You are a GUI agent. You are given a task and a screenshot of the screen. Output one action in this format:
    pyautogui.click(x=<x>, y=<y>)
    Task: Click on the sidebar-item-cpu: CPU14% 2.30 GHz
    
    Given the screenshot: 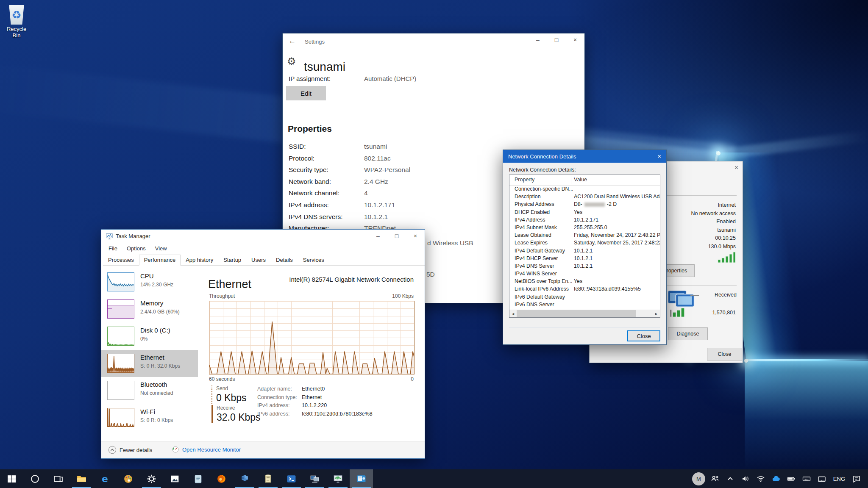 What is the action you would take?
    pyautogui.click(x=150, y=282)
    